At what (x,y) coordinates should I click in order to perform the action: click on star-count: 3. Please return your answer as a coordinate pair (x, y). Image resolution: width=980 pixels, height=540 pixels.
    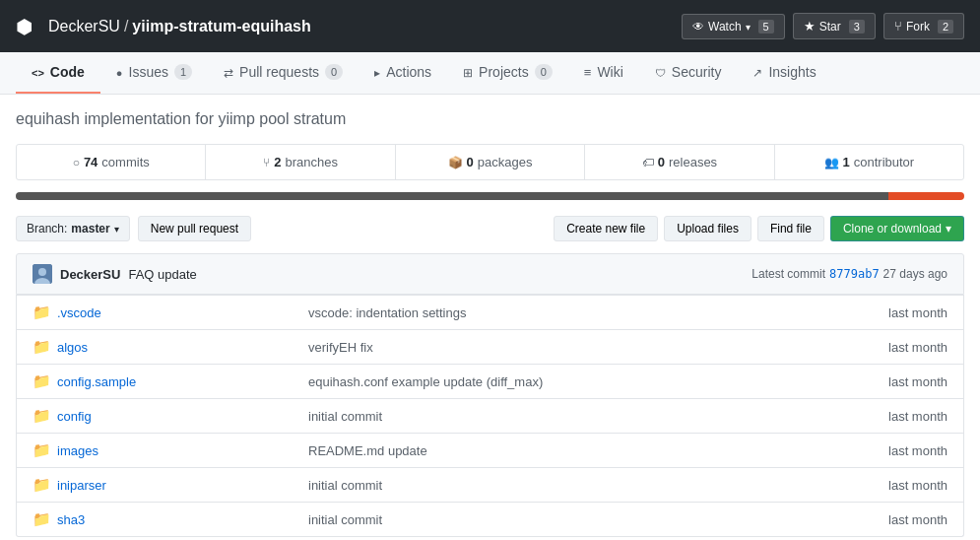
    Looking at the image, I should click on (857, 27).